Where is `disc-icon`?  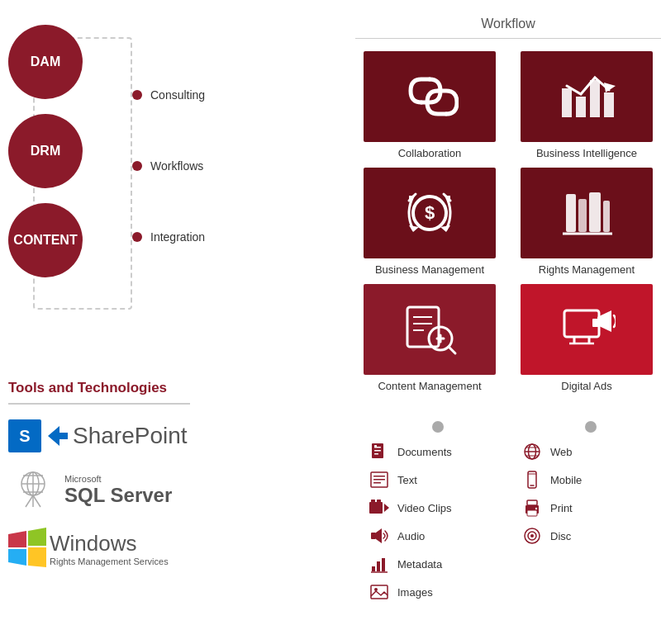 disc-icon is located at coordinates (532, 536).